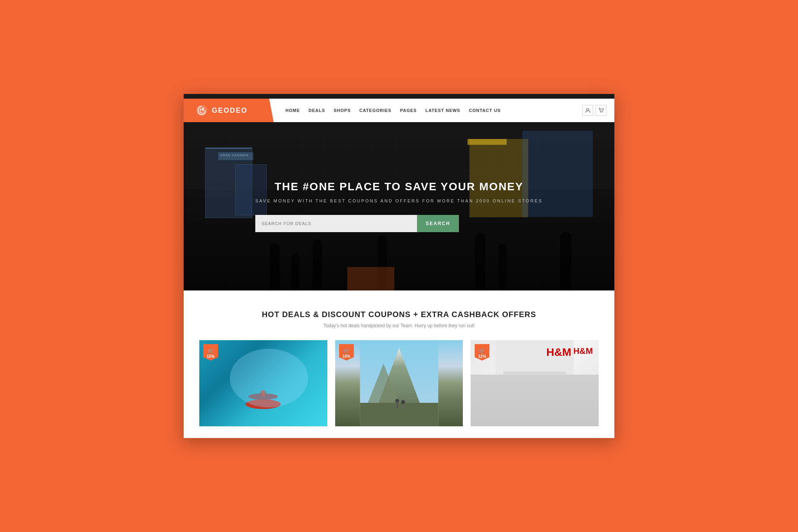 The image size is (798, 532). Describe the element at coordinates (399, 206) in the screenshot. I see `hero-content: THE #ONE PLACE TO SAVE YOUR MONEY SAVE M…` at that location.